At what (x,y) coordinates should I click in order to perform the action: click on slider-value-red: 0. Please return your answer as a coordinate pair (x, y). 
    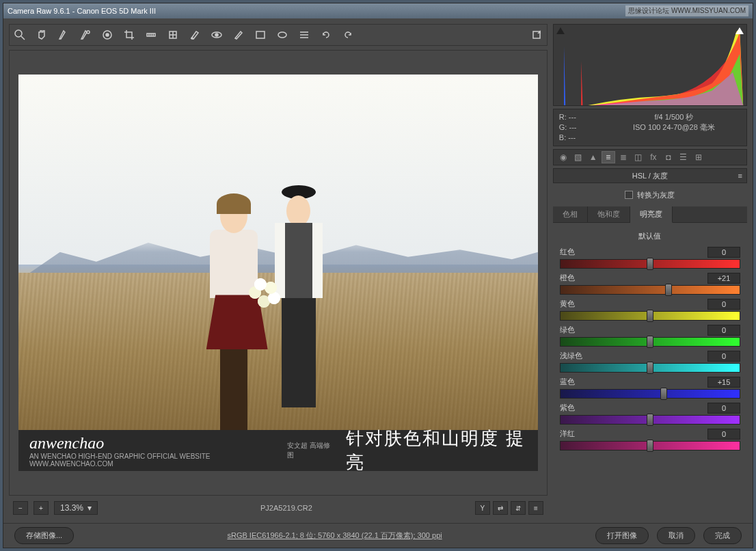
    Looking at the image, I should click on (724, 252).